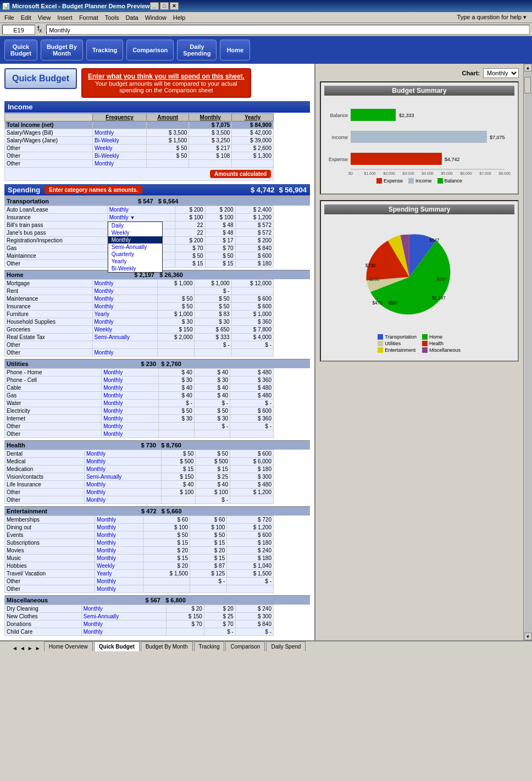  Describe the element at coordinates (139, 620) in the screenshot. I see `miscellaneous-table: Dry CleaningMonthly$ 20$ 20$ 240 New Clo…` at that location.